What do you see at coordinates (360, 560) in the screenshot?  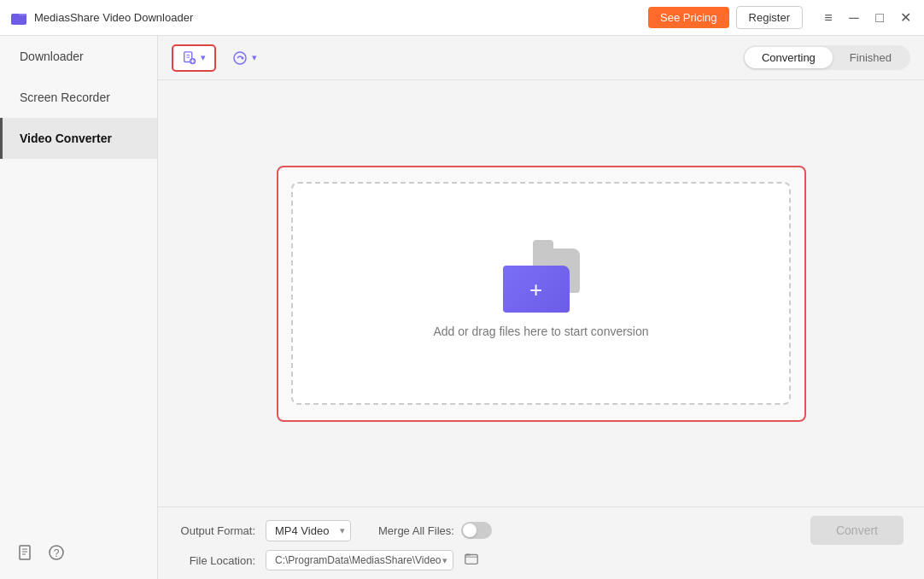 I see `file-location-select: C:\ProgramData\MediasShare\Video Downloa` at bounding box center [360, 560].